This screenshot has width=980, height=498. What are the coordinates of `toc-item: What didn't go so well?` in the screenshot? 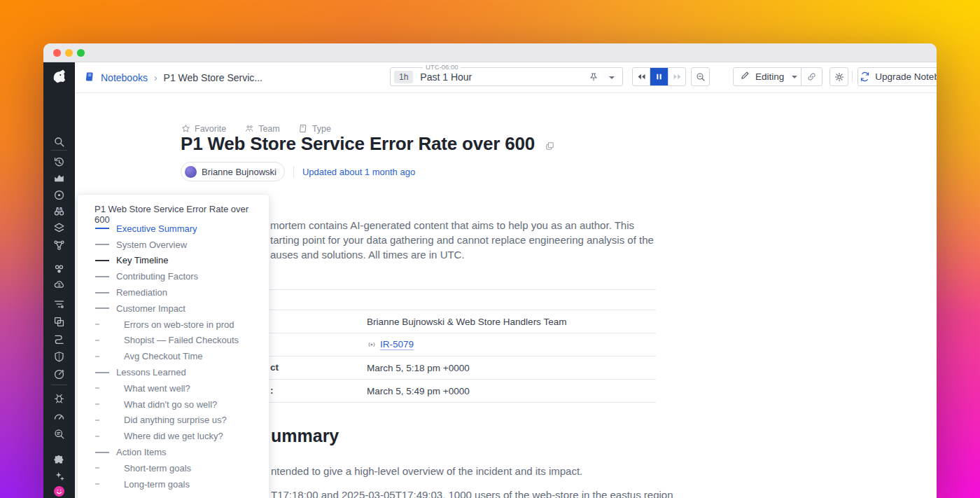 It's located at (174, 405).